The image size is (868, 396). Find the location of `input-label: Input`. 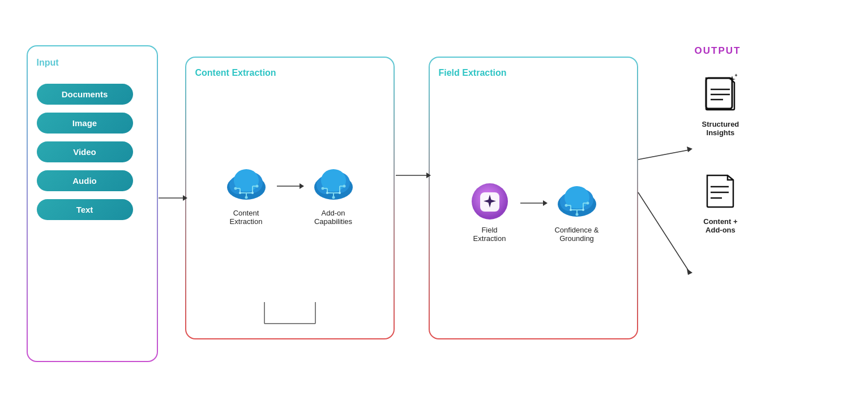

input-label: Input is located at coordinates (92, 63).